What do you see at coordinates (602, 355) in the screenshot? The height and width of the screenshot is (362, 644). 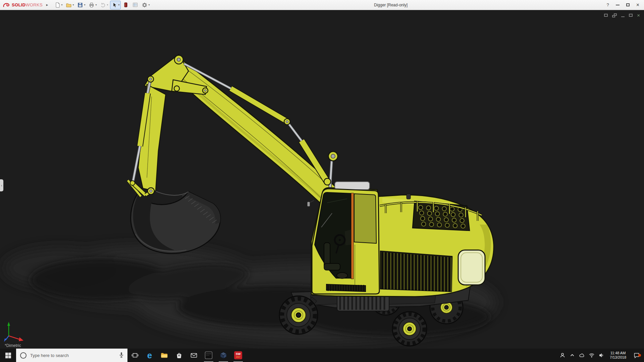 I see `system-tray: 11:48 AM 7/13/2018` at bounding box center [602, 355].